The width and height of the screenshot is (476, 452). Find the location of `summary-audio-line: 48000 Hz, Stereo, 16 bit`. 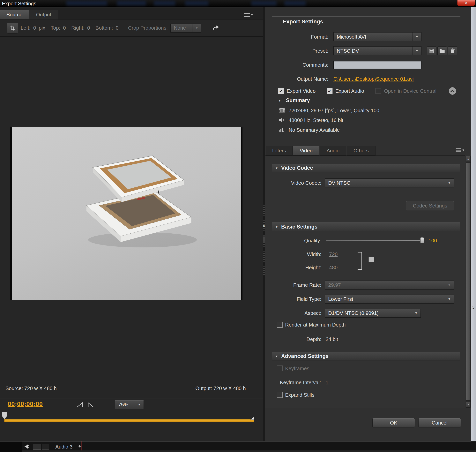

summary-audio-line: 48000 Hz, Stereo, 16 bit is located at coordinates (316, 120).